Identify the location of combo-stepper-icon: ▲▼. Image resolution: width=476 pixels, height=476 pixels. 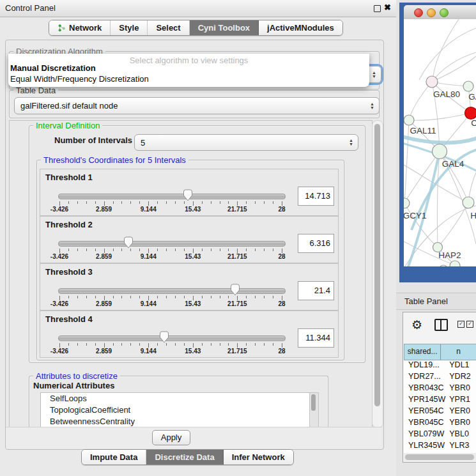
(374, 74).